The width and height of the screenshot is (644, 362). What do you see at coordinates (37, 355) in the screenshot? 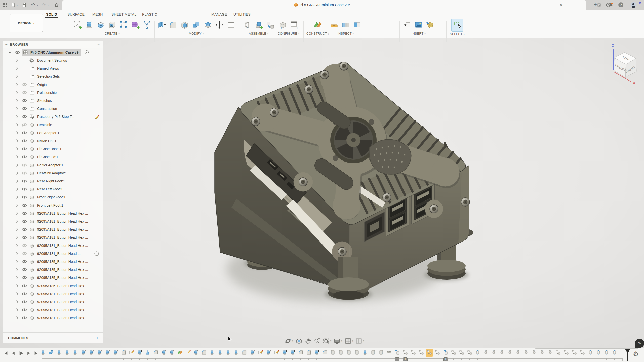
I see `timeline-overflow: ‥` at bounding box center [37, 355].